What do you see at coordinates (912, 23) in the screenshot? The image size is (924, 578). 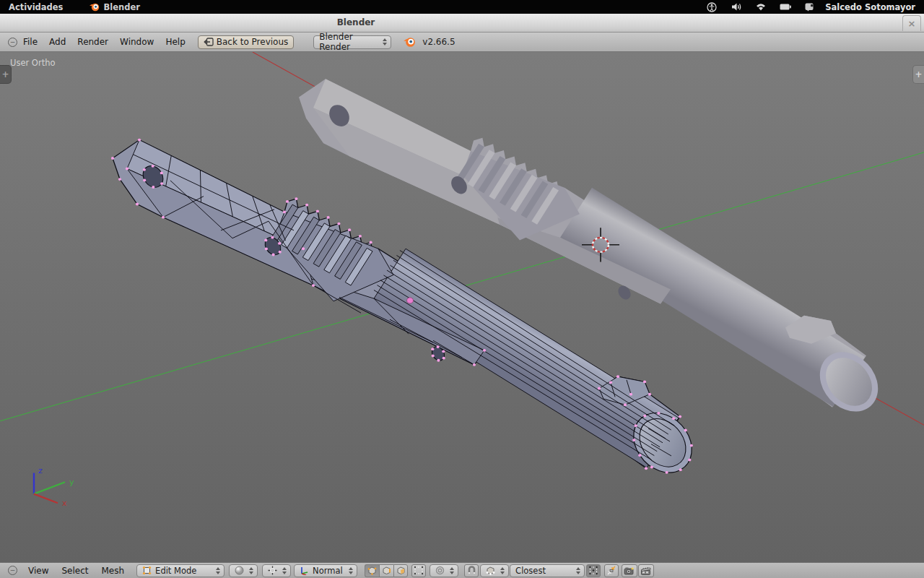 I see `window-close-button: ×` at bounding box center [912, 23].